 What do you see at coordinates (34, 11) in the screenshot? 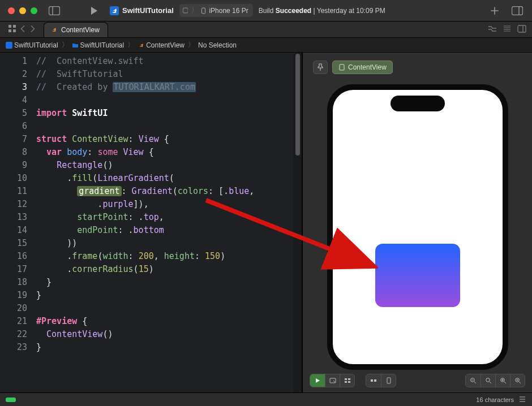
I see `maximize-window` at bounding box center [34, 11].